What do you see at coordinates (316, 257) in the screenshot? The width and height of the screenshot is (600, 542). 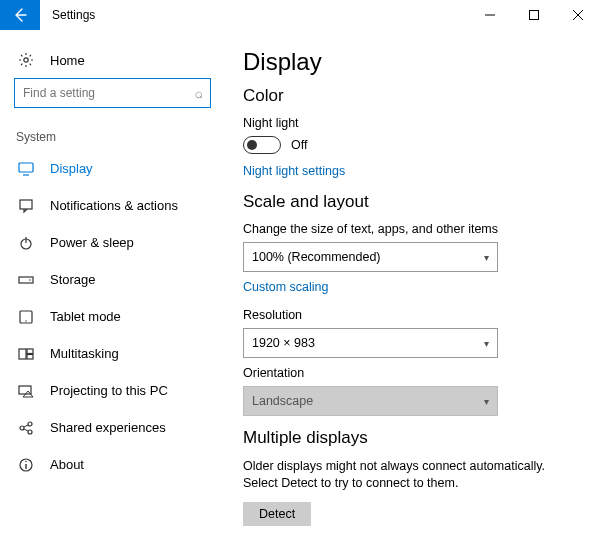 I see `scale-value: 100% (Recommended)` at bounding box center [316, 257].